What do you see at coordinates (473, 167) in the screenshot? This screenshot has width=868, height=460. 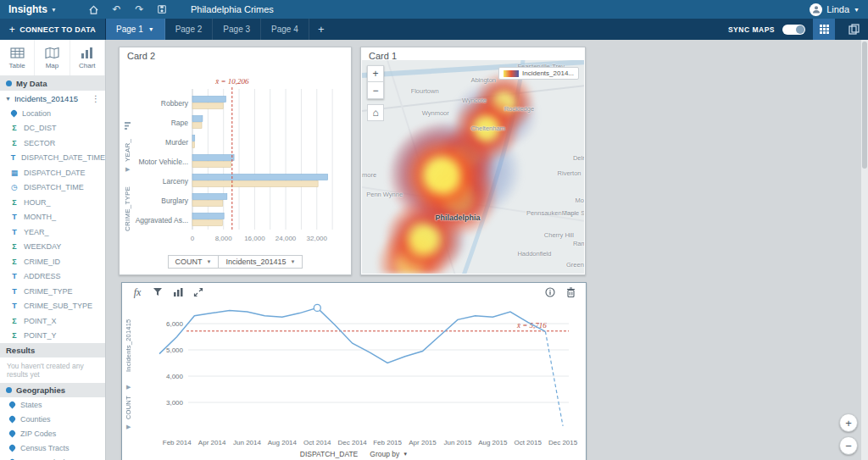 I see `map-view: Feasterville-Trev...AbingtonFlourtownWyn…` at bounding box center [473, 167].